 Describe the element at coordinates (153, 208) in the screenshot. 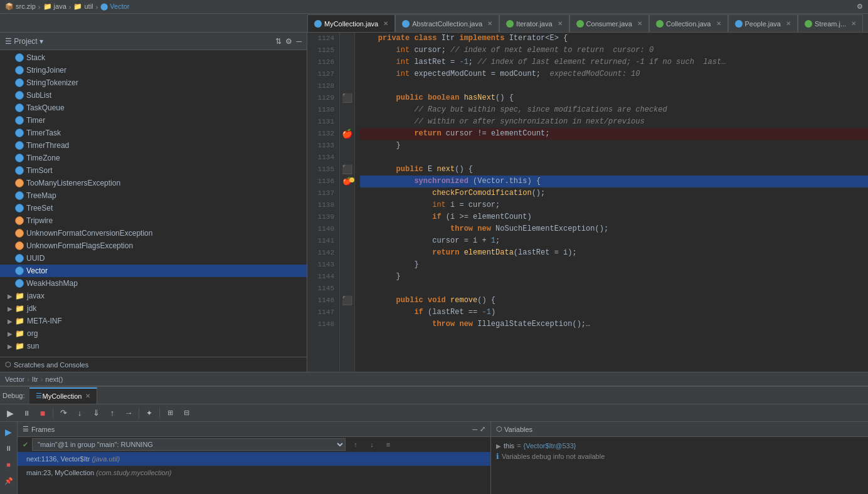

I see `tree-item-treeset: TreeSet` at that location.